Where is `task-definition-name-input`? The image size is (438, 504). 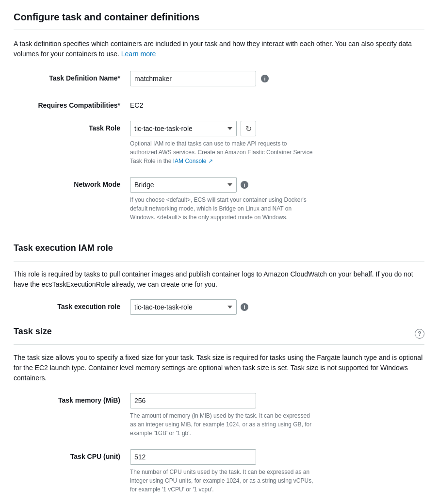 task-definition-name-input is located at coordinates (193, 79).